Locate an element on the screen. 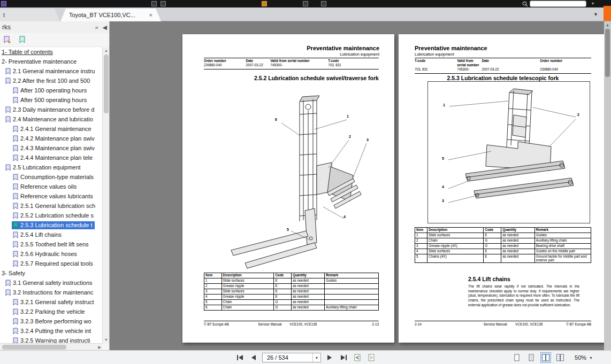  bookmark-label: 2.4.2 Maintenance plan swiv is located at coordinates (58, 138).